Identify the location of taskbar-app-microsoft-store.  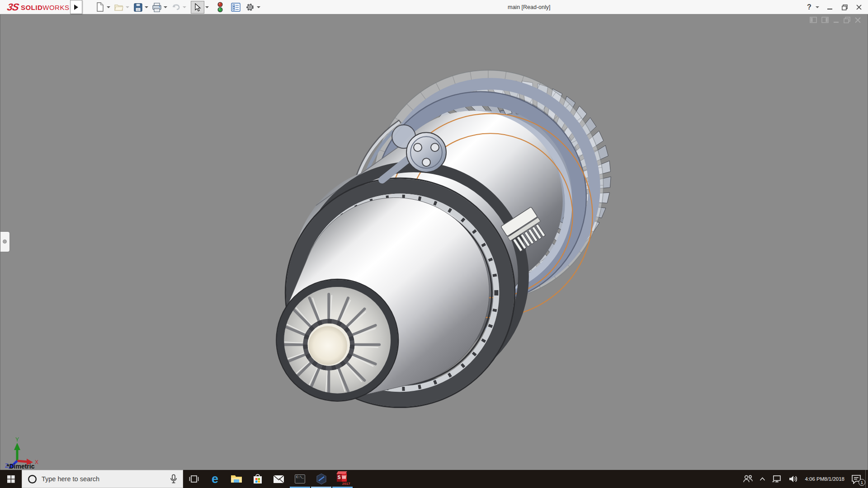
(258, 479).